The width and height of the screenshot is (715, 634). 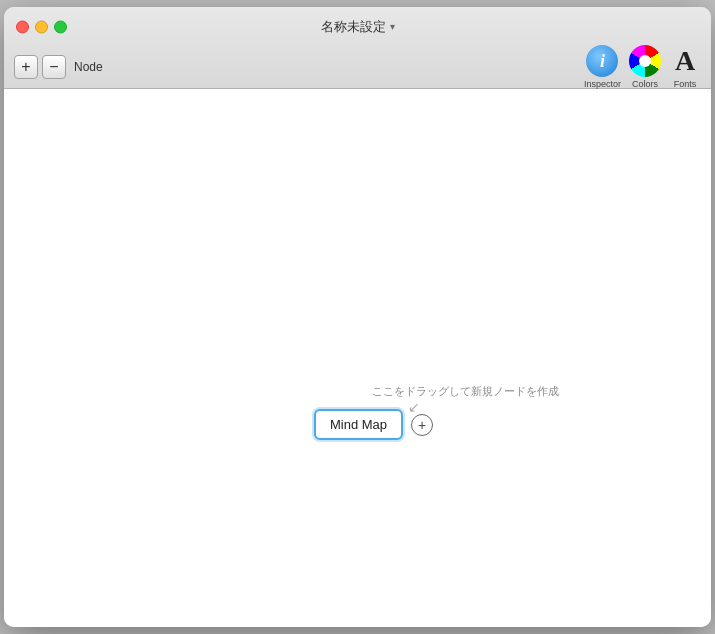 What do you see at coordinates (26, 67) in the screenshot?
I see `add-node-button: +` at bounding box center [26, 67].